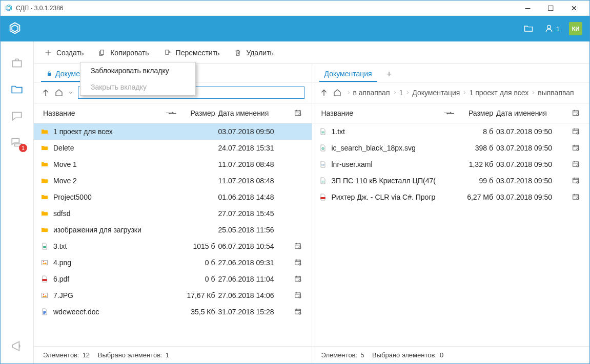 The height and width of the screenshot is (364, 590). What do you see at coordinates (173, 312) in the screenshot?
I see `file-row: wdeweeef.doc35,5 Кб31.07.2018 15:28` at bounding box center [173, 312].